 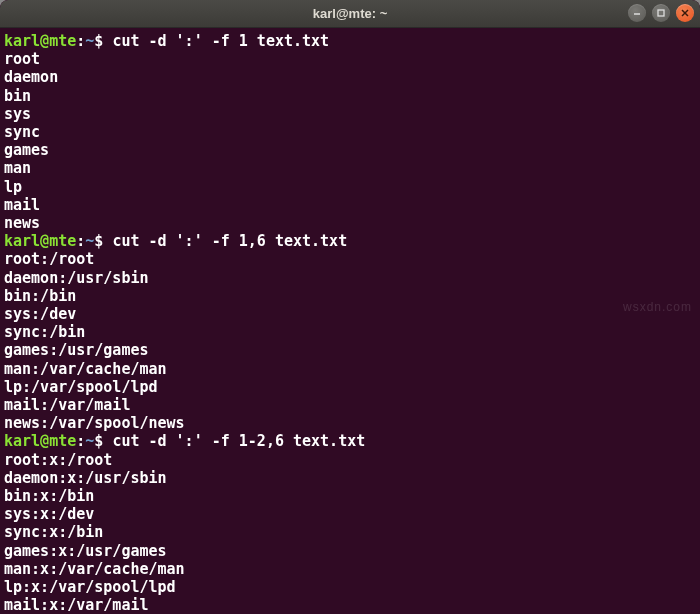 What do you see at coordinates (685, 13) in the screenshot?
I see `close-icon` at bounding box center [685, 13].